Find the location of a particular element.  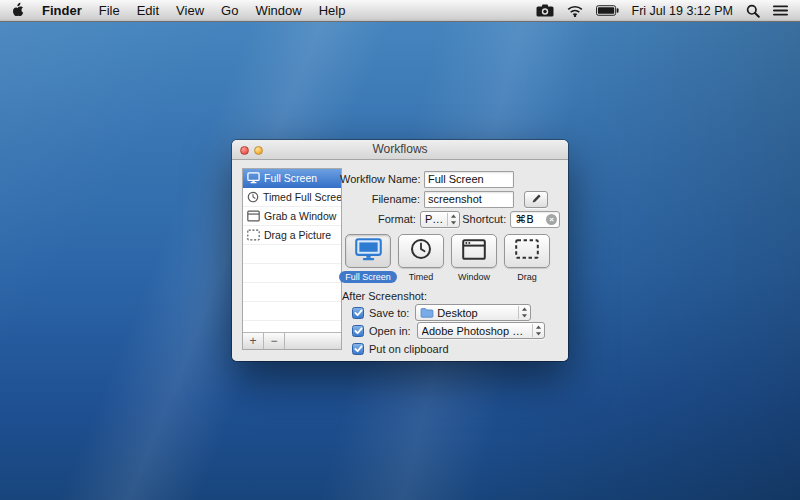

battery-icon is located at coordinates (608, 10).